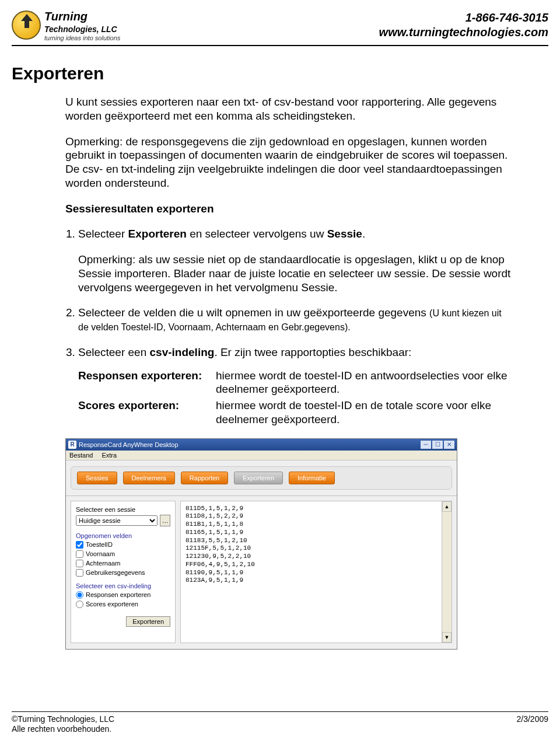  Describe the element at coordinates (289, 162) in the screenshot. I see `intro-paragraph-2: Opmerking: de responsgegevens die zijn g…` at that location.